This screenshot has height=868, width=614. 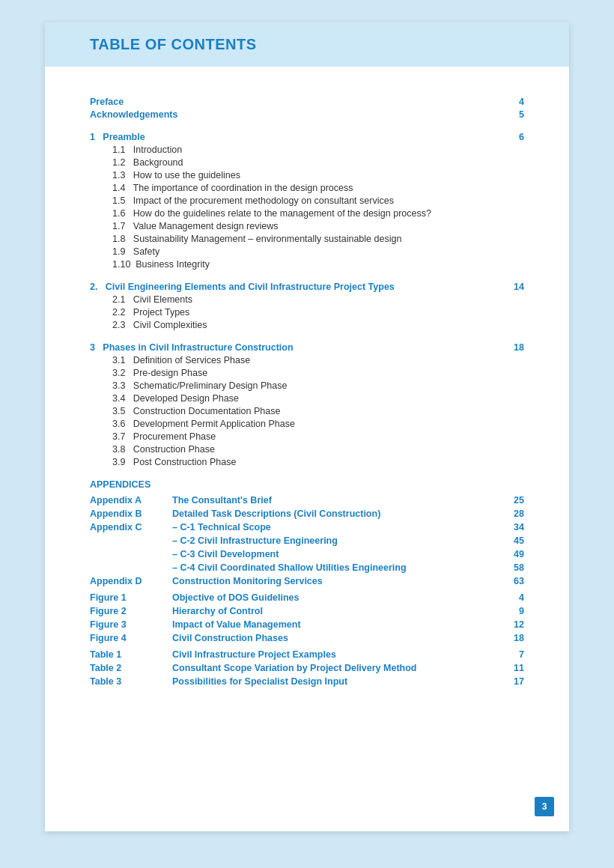 I want to click on appendix-c4-row: – C-4 Civil Coordinated Shallow Utilitie…, so click(x=307, y=568).